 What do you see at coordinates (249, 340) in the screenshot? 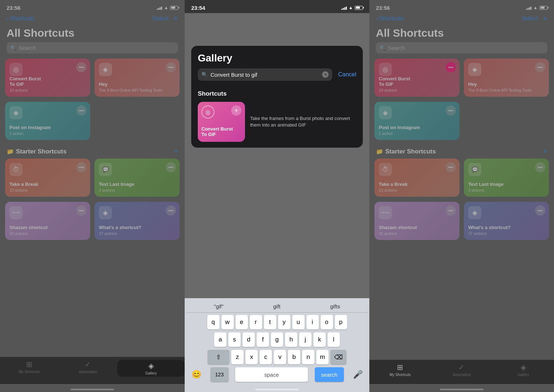
I see `key-d: d` at bounding box center [249, 340].